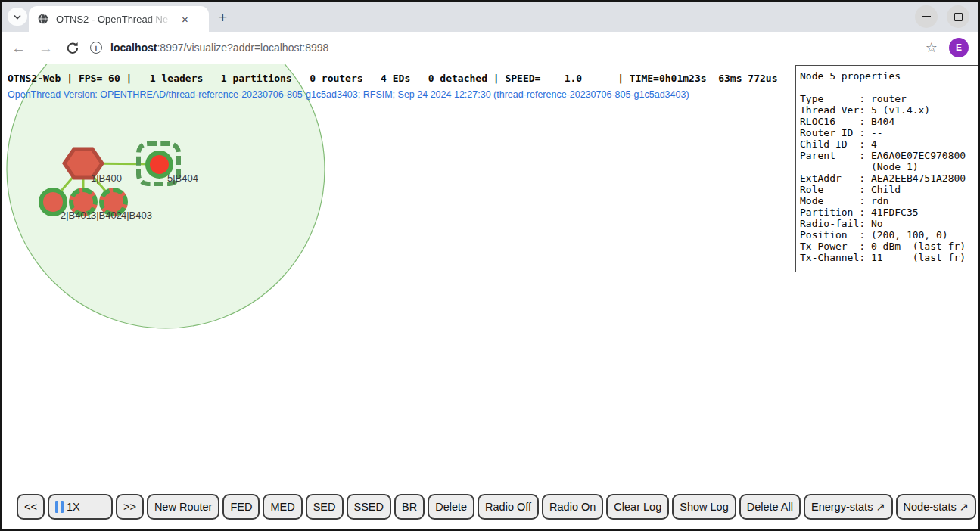  What do you see at coordinates (942, 17) in the screenshot?
I see `window-controls` at bounding box center [942, 17].